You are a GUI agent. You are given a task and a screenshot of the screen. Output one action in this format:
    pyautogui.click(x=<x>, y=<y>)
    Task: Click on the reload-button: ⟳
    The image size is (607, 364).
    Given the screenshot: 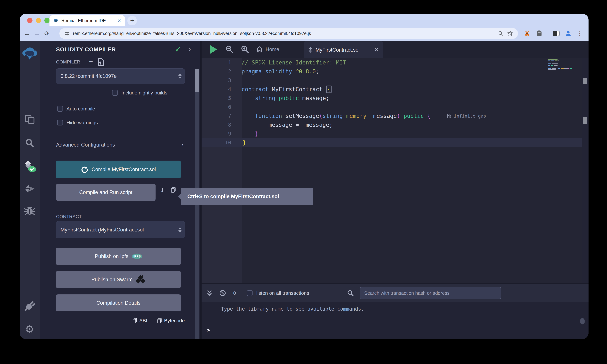 What is the action you would take?
    pyautogui.click(x=47, y=33)
    